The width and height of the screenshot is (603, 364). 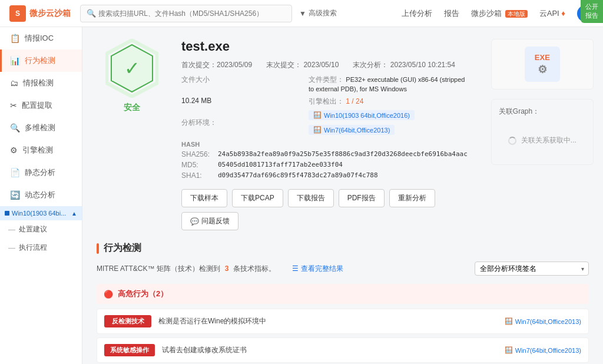 What do you see at coordinates (41, 105) in the screenshot?
I see `sidebar-item-config-extract: ✂ 配置提取` at bounding box center [41, 105].